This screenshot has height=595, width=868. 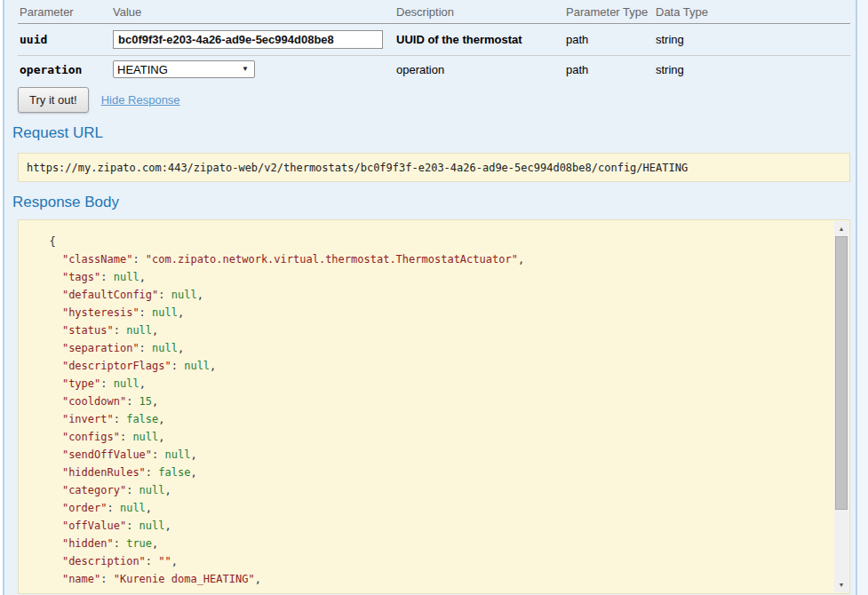 What do you see at coordinates (64, 12) in the screenshot?
I see `col-header-parameter: Parameter` at bounding box center [64, 12].